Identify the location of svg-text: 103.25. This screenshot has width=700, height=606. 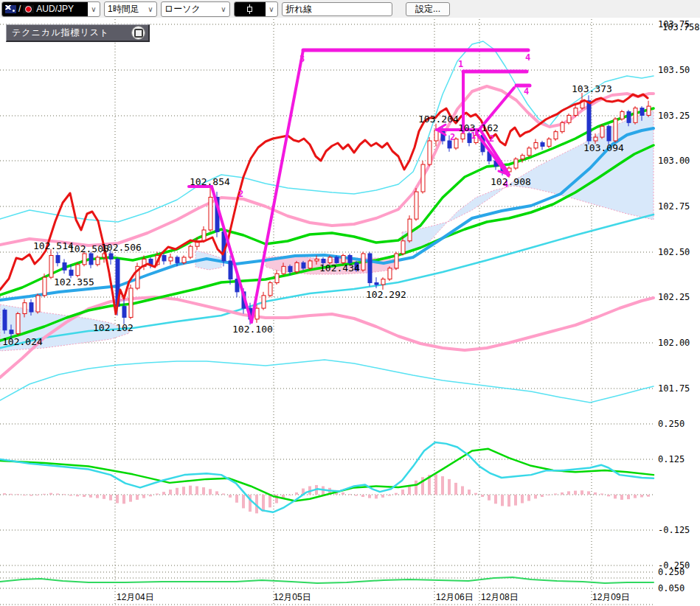
(674, 116).